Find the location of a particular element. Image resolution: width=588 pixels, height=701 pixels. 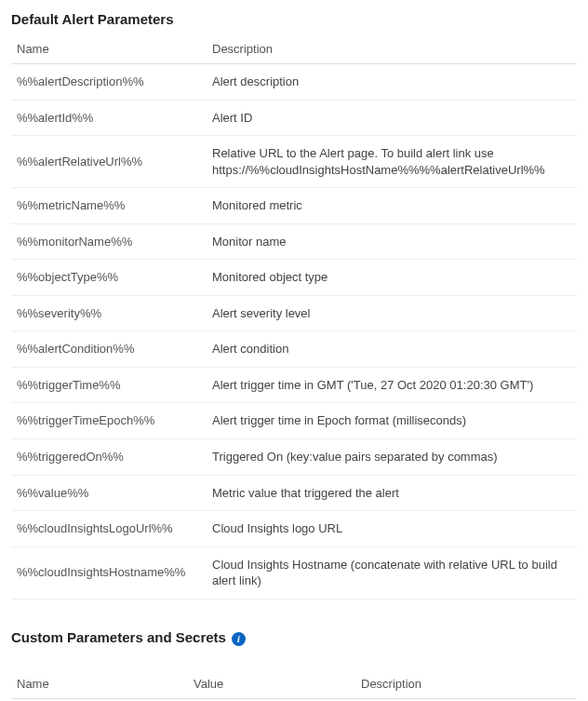

table-row: %%alertRelativeUrl%%Relative URL to the … is located at coordinates (294, 162).